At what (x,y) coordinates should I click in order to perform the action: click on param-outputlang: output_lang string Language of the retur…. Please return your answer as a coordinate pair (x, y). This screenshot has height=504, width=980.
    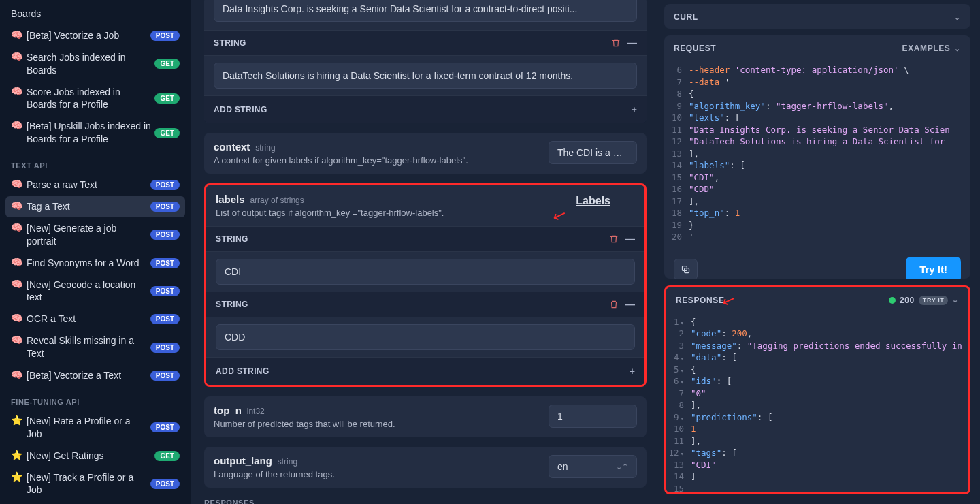
    Looking at the image, I should click on (425, 467).